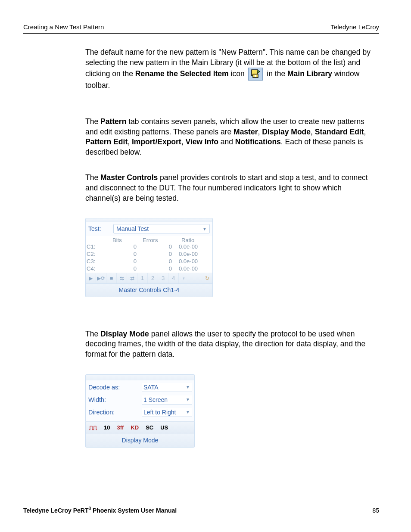 The width and height of the screenshot is (411, 532). Describe the element at coordinates (120, 427) in the screenshot. I see `format-3ff-button: 3ff` at that location.